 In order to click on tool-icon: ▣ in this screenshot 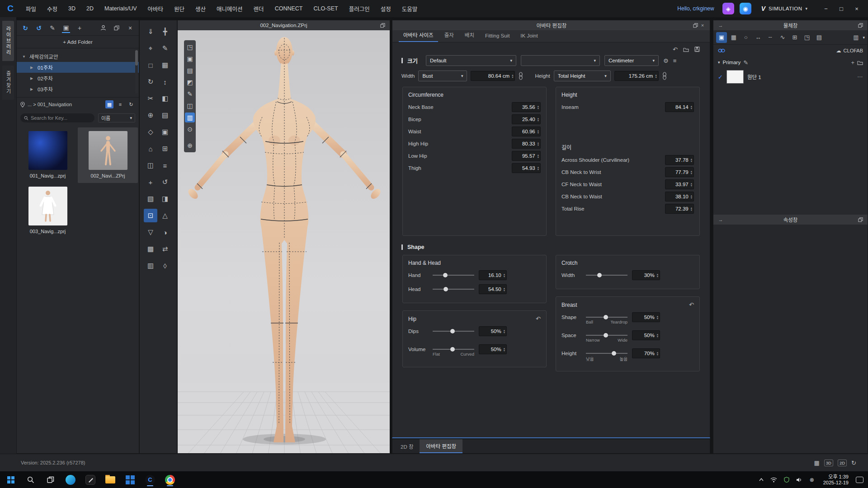, I will do `click(165, 132)`.